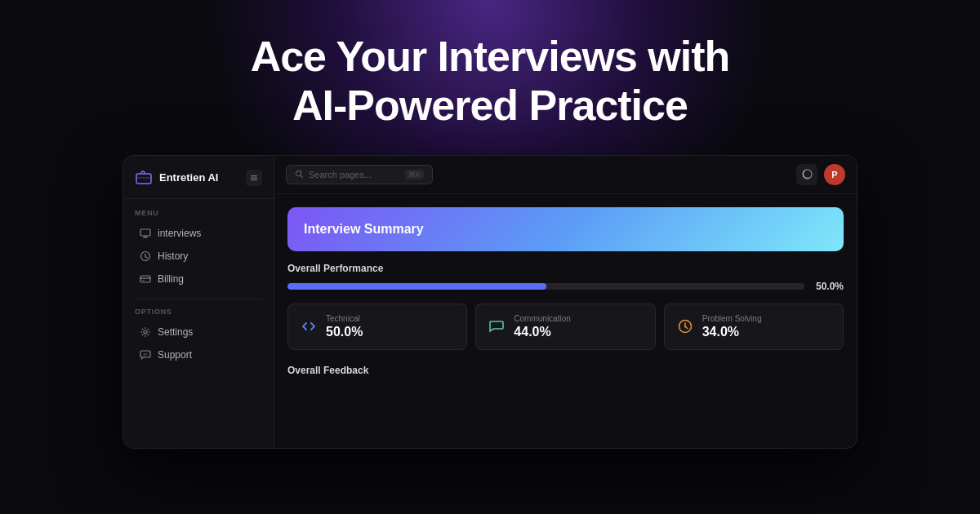  What do you see at coordinates (377, 326) in the screenshot?
I see `metric-card-technical: Technical 50.0%` at bounding box center [377, 326].